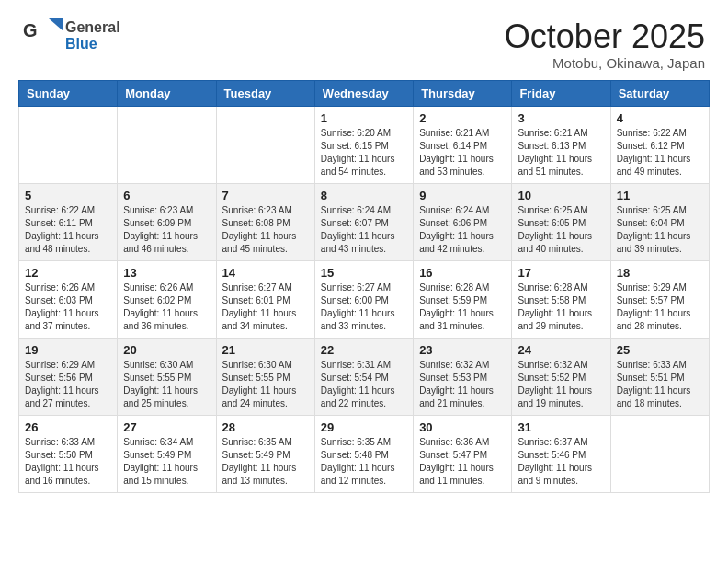  What do you see at coordinates (660, 307) in the screenshot?
I see `day-info: Sunrise: 6:29 AMSunset: 5:57 PMDaylight:…` at bounding box center [660, 307].